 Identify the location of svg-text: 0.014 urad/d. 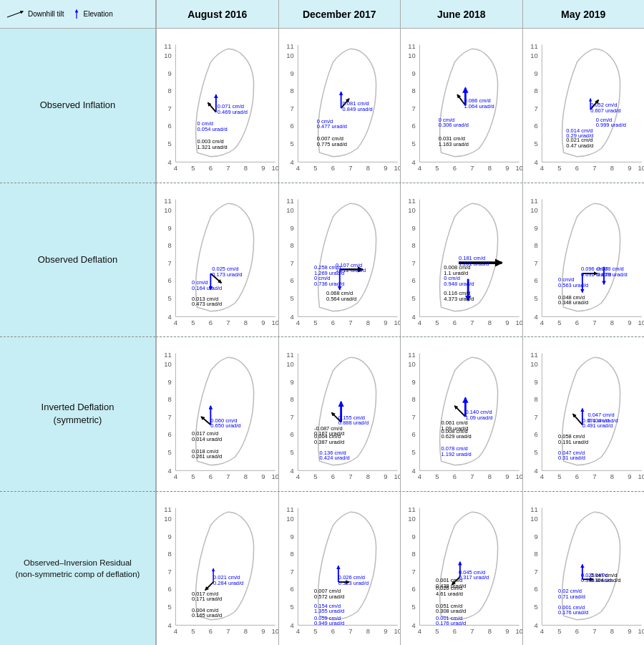
(207, 440).